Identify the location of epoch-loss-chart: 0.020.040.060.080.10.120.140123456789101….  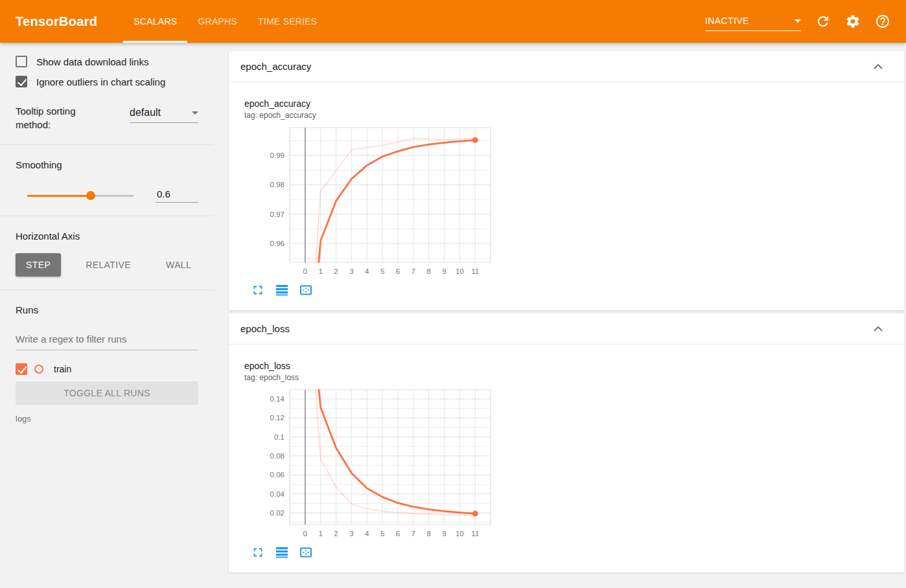
(371, 462).